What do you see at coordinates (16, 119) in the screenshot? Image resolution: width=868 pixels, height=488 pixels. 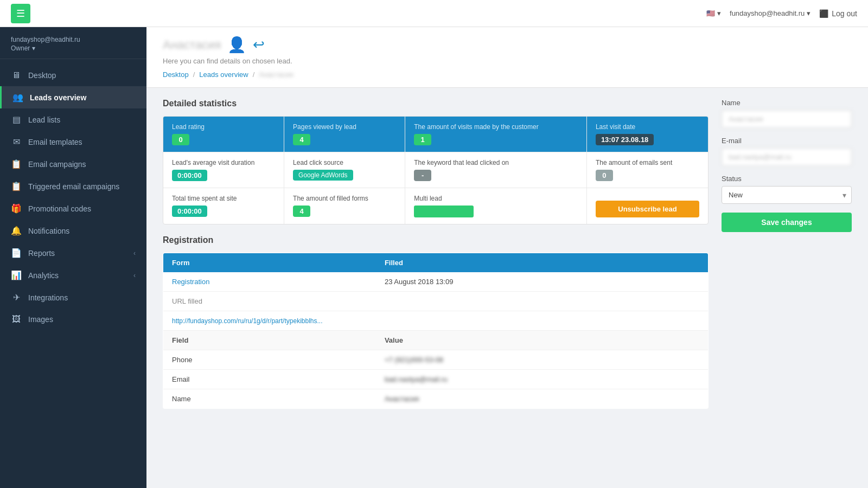 I see `lead-lists-icon: ▤` at bounding box center [16, 119].